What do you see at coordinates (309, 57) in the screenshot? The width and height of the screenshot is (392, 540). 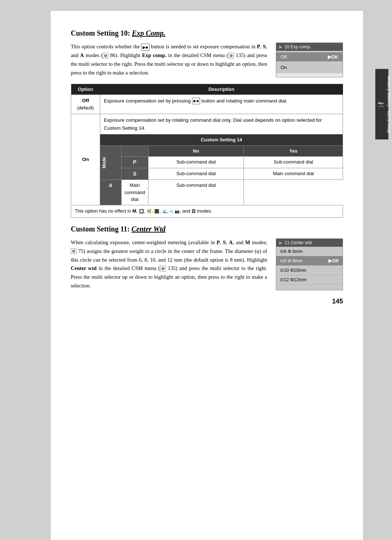 I see `menu-item-off: Off ▶OK` at bounding box center [309, 57].